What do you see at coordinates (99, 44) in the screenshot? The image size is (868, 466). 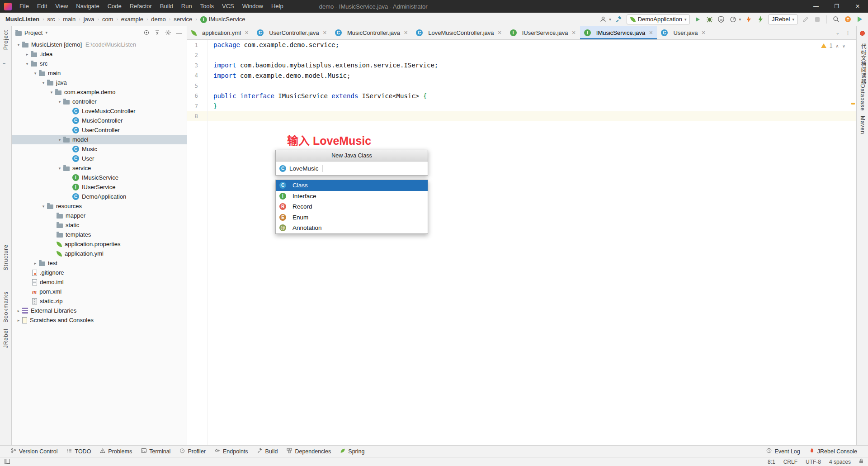 I see `tree-item: ▾MusicListen [demo]E:\code\MusicListen` at bounding box center [99, 44].